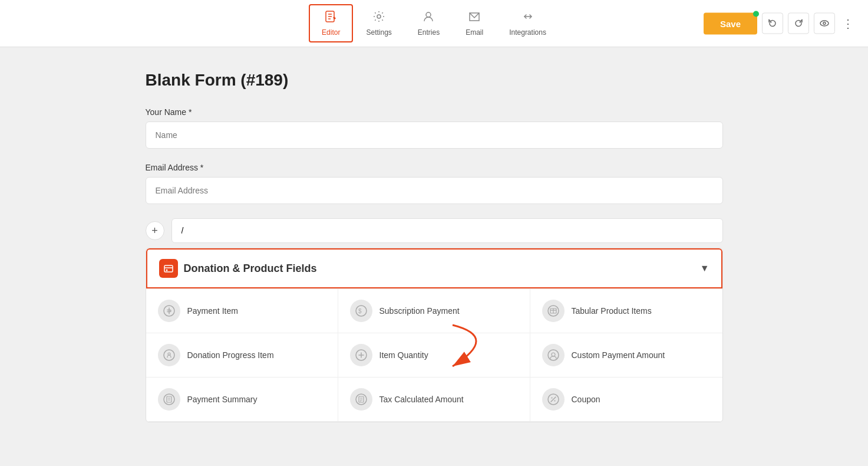 The height and width of the screenshot is (466, 868). I want to click on list-item: Custom Payment Amount, so click(626, 355).